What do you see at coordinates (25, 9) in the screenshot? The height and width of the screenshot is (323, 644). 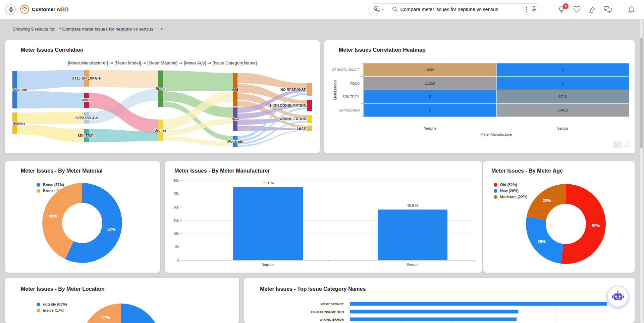 I see `customer-ai-avatar-icon` at bounding box center [25, 9].